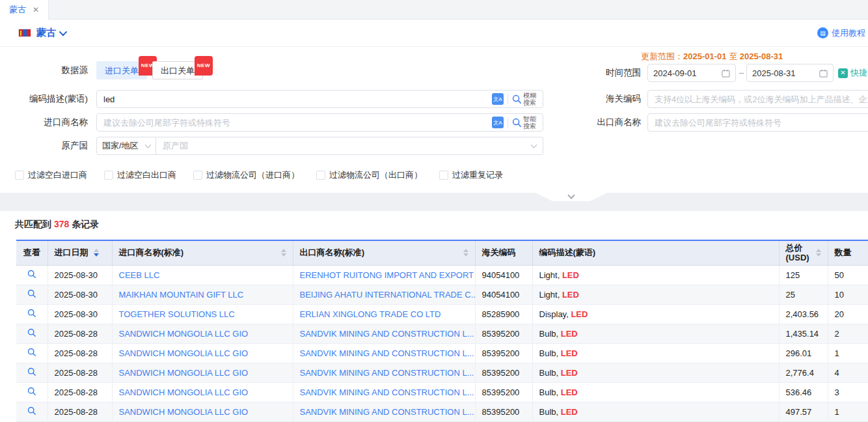 The image size is (868, 422). What do you see at coordinates (852, 73) in the screenshot?
I see `quick-select-link: ✕ 快捷` at bounding box center [852, 73].